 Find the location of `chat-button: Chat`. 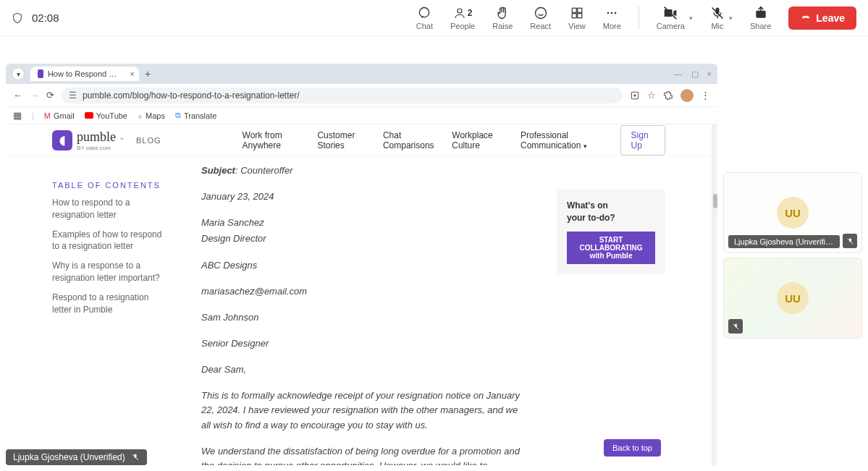

chat-button: Chat is located at coordinates (424, 18).